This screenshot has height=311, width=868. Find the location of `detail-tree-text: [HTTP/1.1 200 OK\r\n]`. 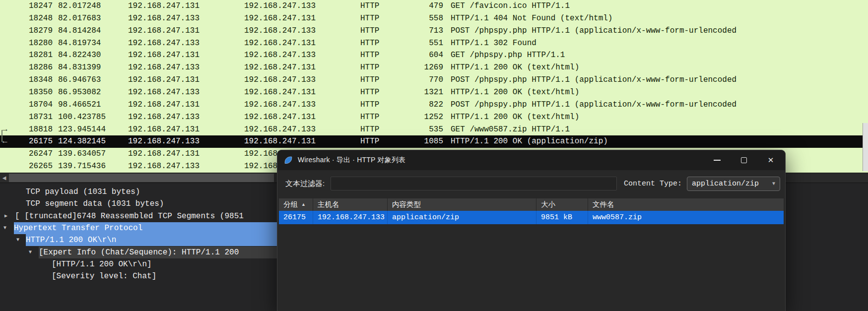

detail-tree-text: [HTTP/1.1 200 OK\r\n] is located at coordinates (102, 264).